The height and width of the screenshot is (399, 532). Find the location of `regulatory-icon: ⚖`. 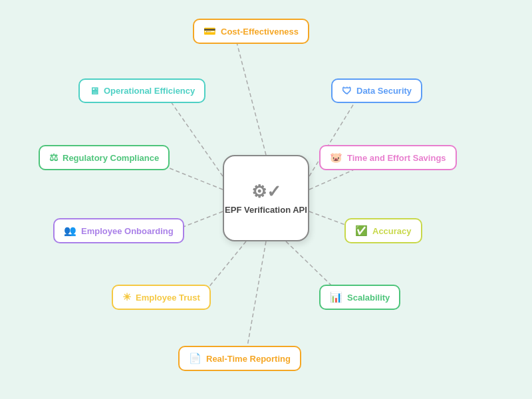

regulatory-icon: ⚖ is located at coordinates (53, 158).